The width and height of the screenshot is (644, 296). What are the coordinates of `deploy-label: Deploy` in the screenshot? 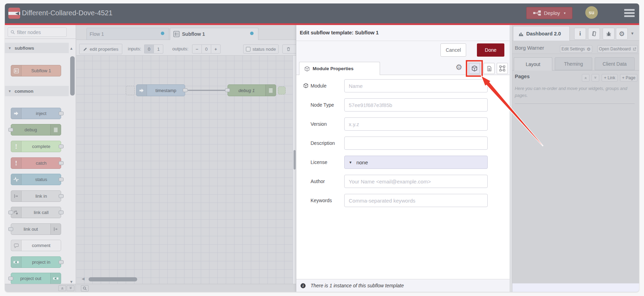 It's located at (552, 13).